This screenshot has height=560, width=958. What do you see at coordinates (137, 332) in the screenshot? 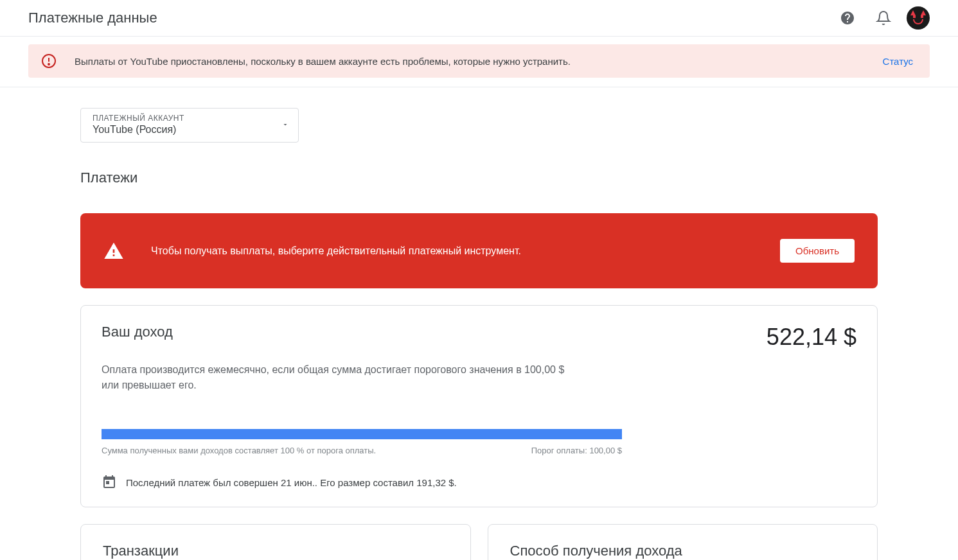
I see `income-card-title: Ваш доход` at bounding box center [137, 332].